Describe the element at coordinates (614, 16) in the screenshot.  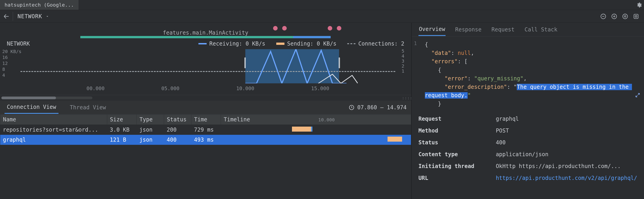
I see `plus-circle-icon` at that location.